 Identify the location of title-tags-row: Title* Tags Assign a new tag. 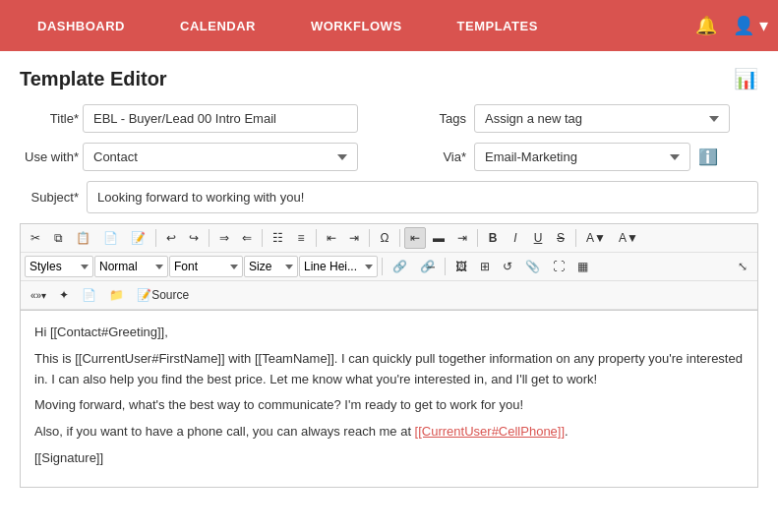
(389, 118).